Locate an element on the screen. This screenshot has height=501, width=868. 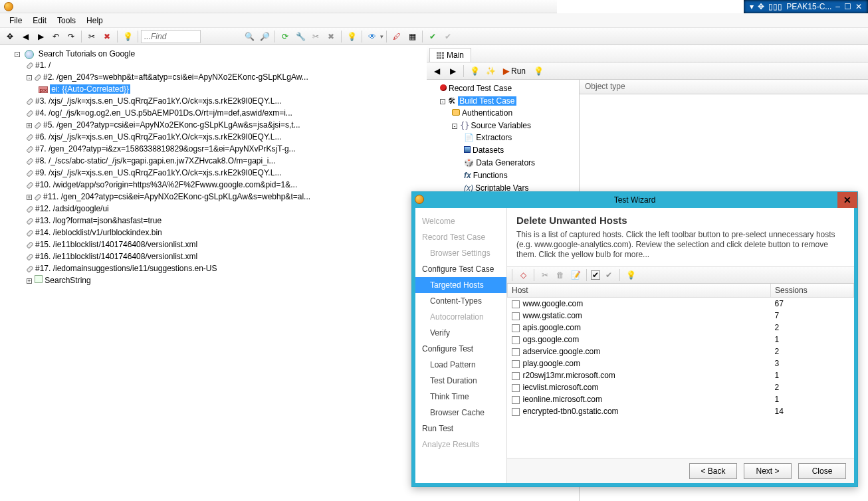
request-item: #7. /gen_204?atyp=i&zx=1586338819829&ogs… is located at coordinates (165, 149).